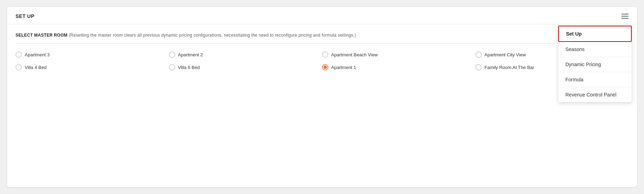  I want to click on room-label-apt-city: Apartment City View, so click(505, 55).